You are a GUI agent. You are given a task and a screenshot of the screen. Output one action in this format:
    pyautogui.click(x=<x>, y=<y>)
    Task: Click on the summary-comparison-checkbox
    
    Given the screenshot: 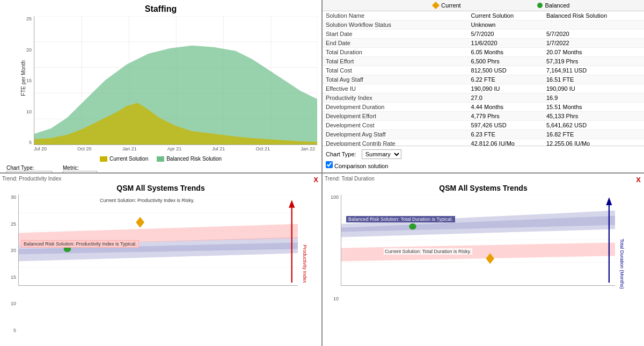 What is the action you would take?
    pyautogui.click(x=330, y=164)
    